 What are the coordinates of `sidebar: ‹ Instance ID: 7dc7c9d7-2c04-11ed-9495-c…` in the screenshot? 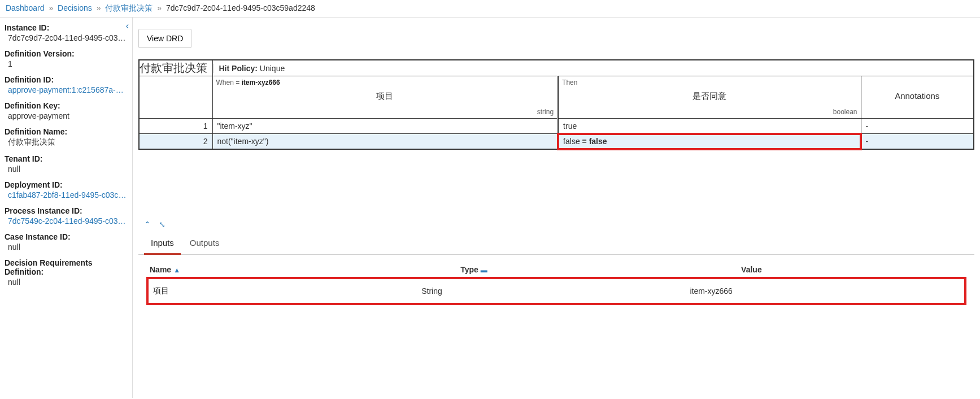 It's located at (67, 208).